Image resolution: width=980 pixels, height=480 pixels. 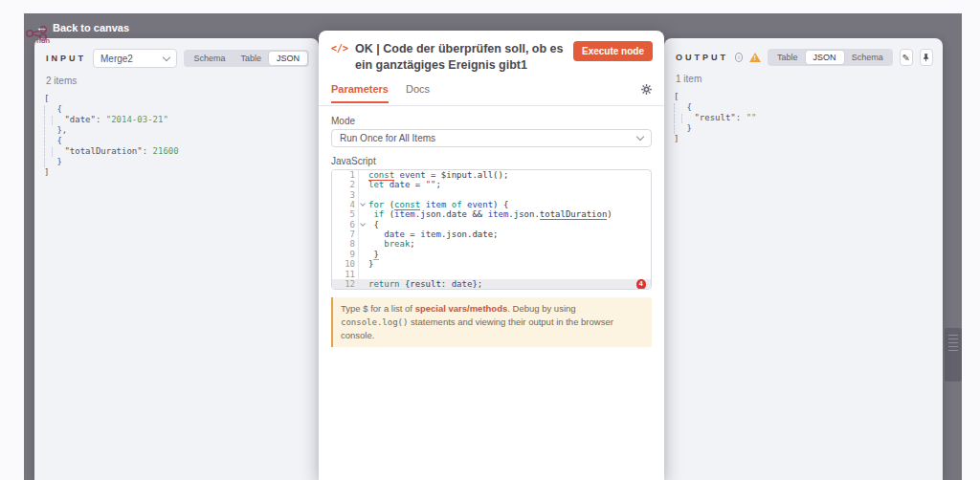 What do you see at coordinates (492, 195) in the screenshot?
I see `code-line: 3` at bounding box center [492, 195].